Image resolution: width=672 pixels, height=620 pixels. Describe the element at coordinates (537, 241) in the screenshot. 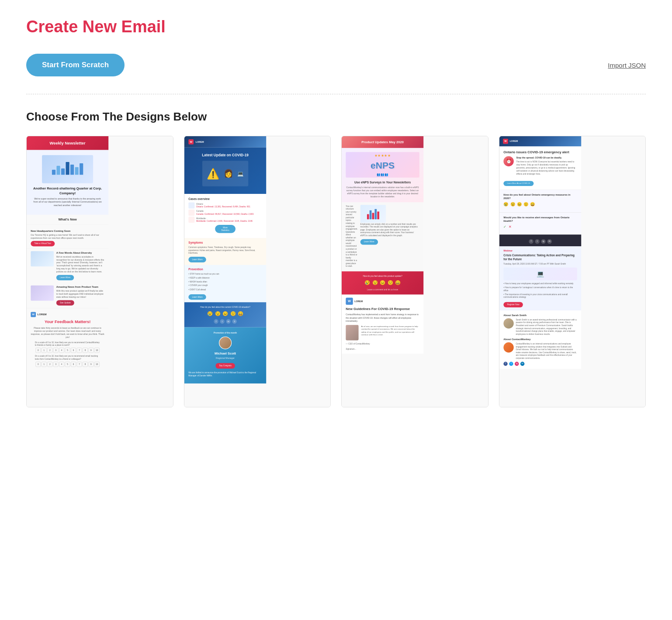

I see `t4-twitter-icon: t` at that location.